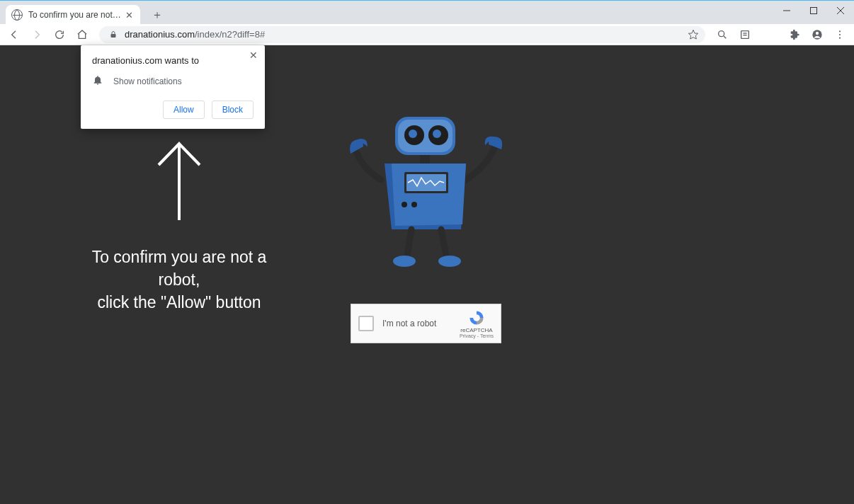 The width and height of the screenshot is (854, 504). I want to click on forward-button, so click(37, 35).